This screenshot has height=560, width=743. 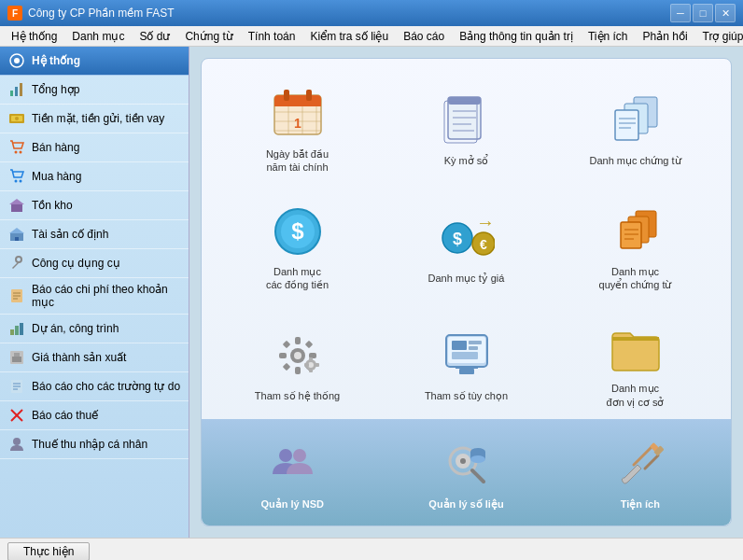 What do you see at coordinates (719, 36) in the screenshot?
I see `menu-tro-giup: Trợ giúp` at bounding box center [719, 36].